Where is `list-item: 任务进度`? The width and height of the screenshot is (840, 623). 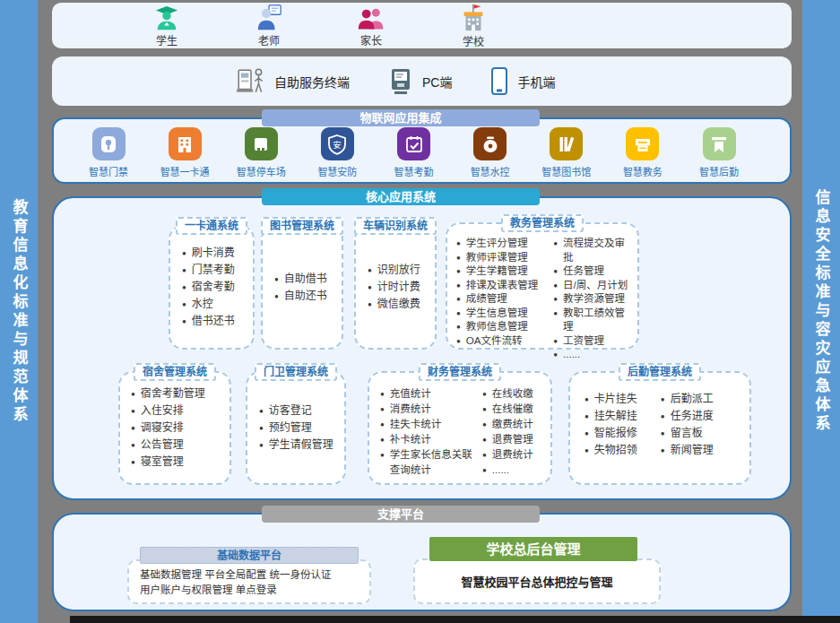 list-item: 任务进度 is located at coordinates (687, 416).